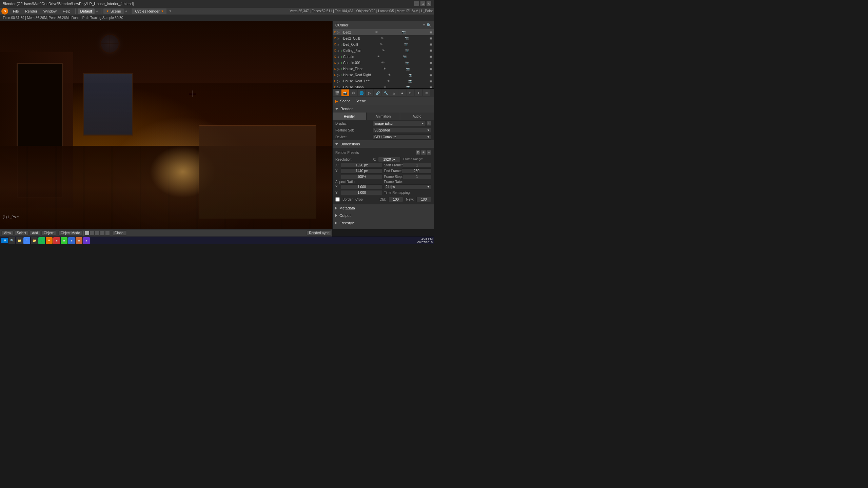 The image size is (868, 488). I want to click on dimensions-header: Dimensions, so click(383, 144).